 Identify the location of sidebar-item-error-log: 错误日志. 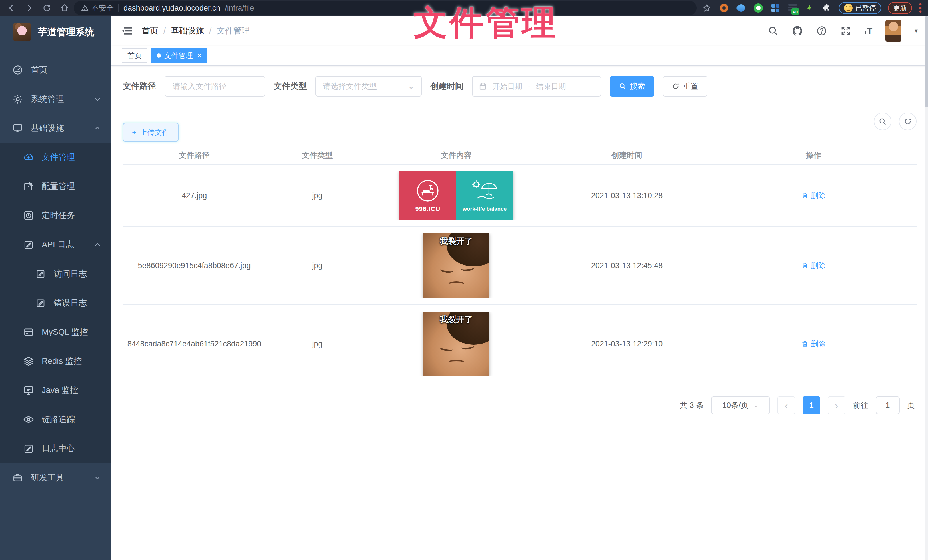
(56, 303).